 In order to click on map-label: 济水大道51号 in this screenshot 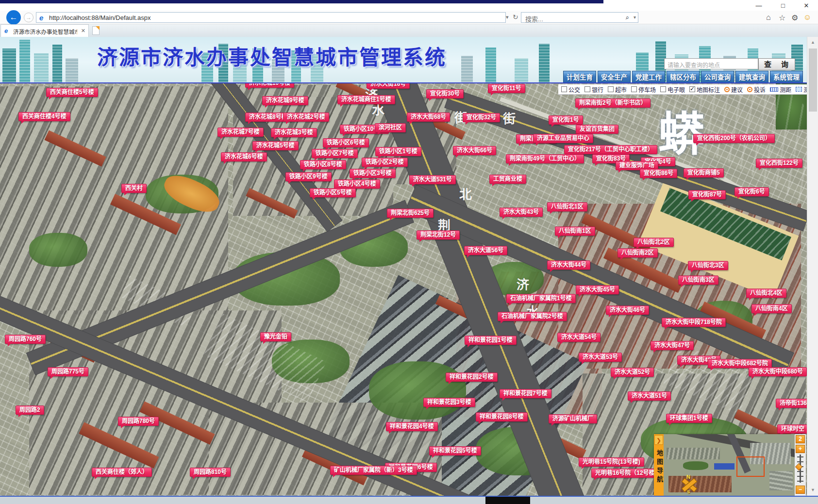, I will do `click(650, 396)`.